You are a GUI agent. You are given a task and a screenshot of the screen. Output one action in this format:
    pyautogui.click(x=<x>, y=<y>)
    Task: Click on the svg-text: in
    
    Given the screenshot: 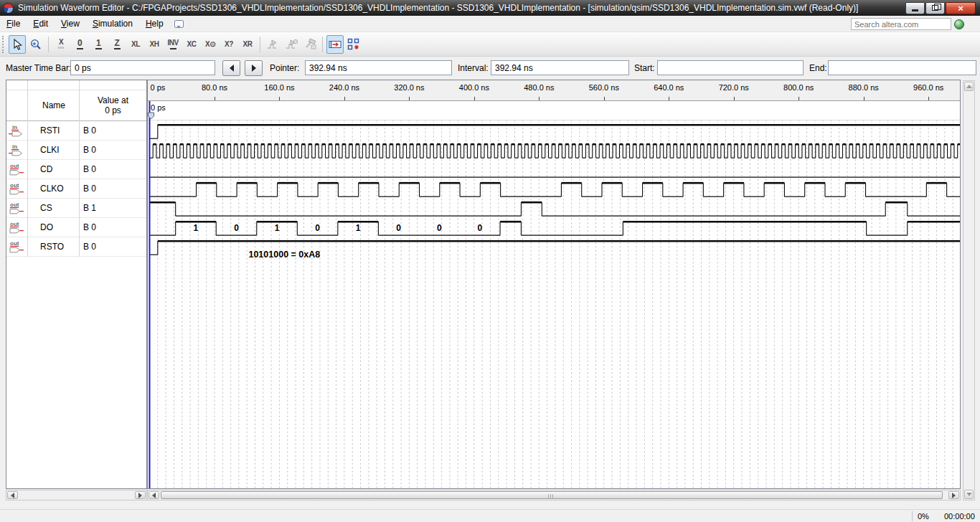 What is the action you would take?
    pyautogui.click(x=14, y=128)
    